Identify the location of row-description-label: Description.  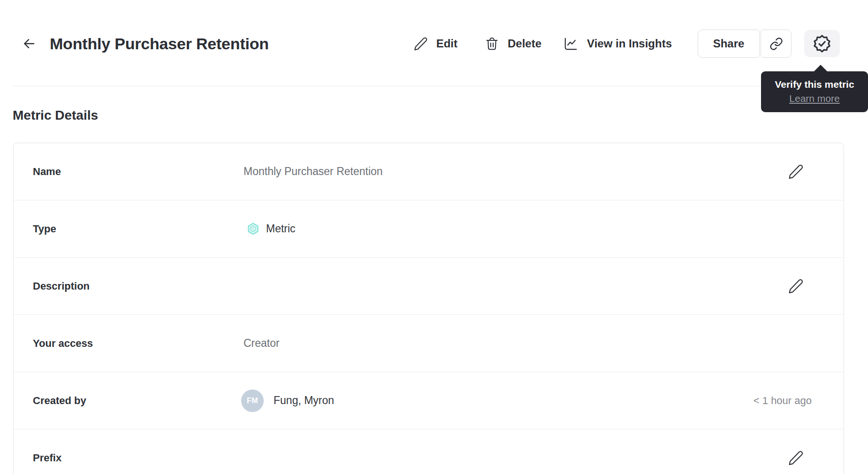
(138, 286).